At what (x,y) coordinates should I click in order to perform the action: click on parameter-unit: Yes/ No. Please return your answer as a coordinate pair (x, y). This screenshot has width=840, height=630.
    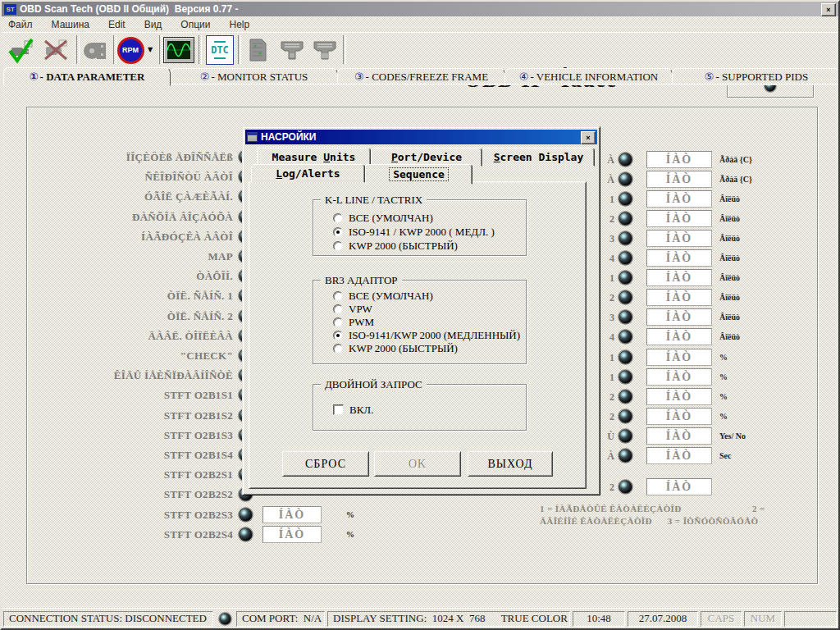
    Looking at the image, I should click on (733, 436).